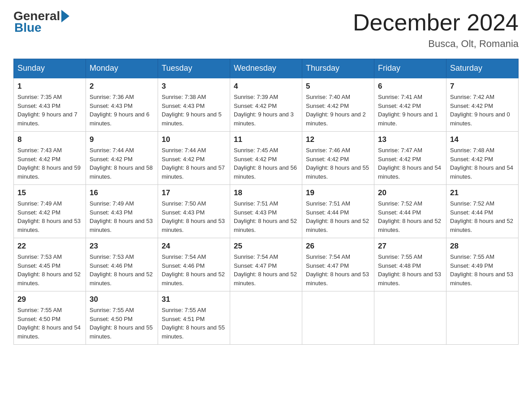 Image resolution: width=532 pixels, height=411 pixels. What do you see at coordinates (328, 150) in the screenshot?
I see `sunrise-label: Sunrise: 7:46 AM` at bounding box center [328, 150].